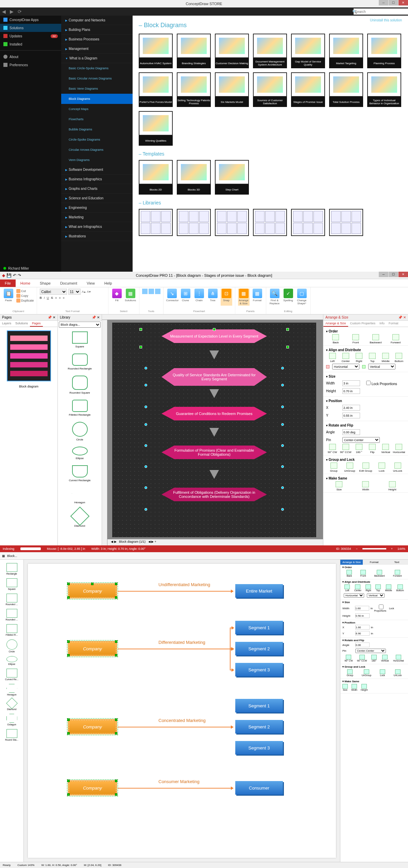  Describe the element at coordinates (31, 65) in the screenshot. I see `nav-preferences: Preferences` at that location.